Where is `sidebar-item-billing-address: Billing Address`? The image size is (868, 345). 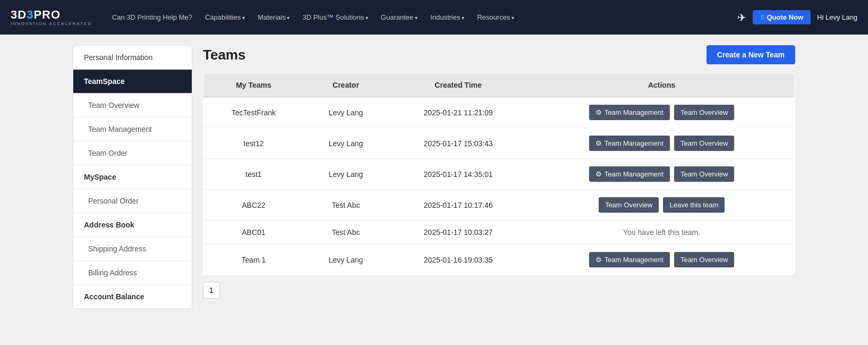 sidebar-item-billing-address: Billing Address is located at coordinates (133, 273).